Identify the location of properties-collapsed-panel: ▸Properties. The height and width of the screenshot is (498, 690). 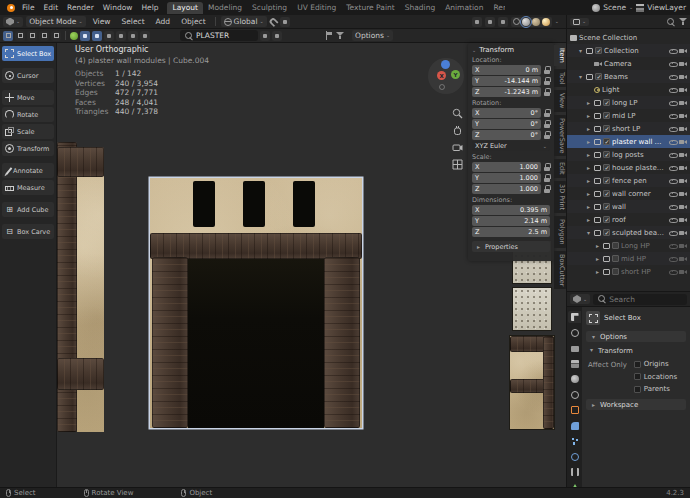
(511, 246).